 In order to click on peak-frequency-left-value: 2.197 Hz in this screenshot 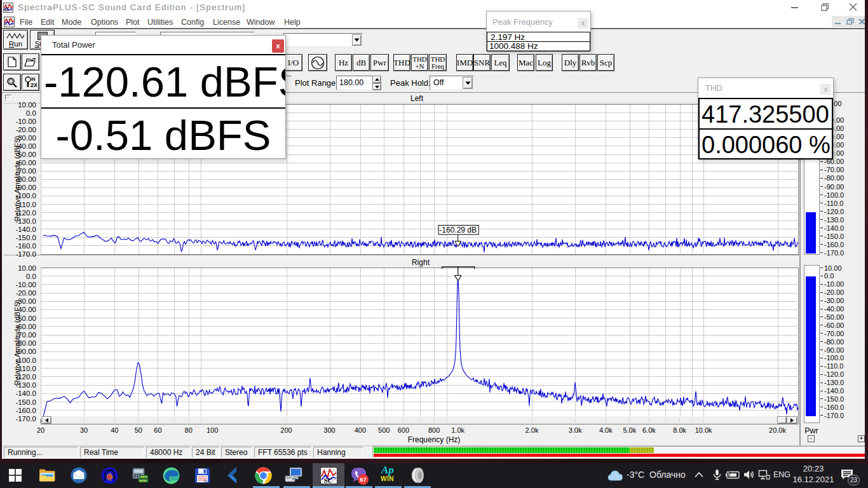, I will do `click(508, 37)`.